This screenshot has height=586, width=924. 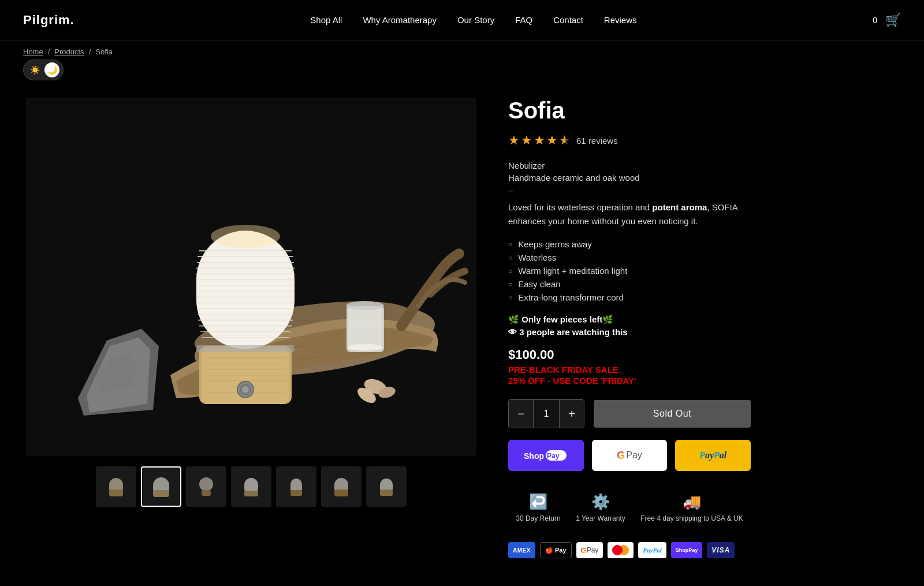 What do you see at coordinates (568, 20) in the screenshot?
I see `nav-contact: Contact` at bounding box center [568, 20].